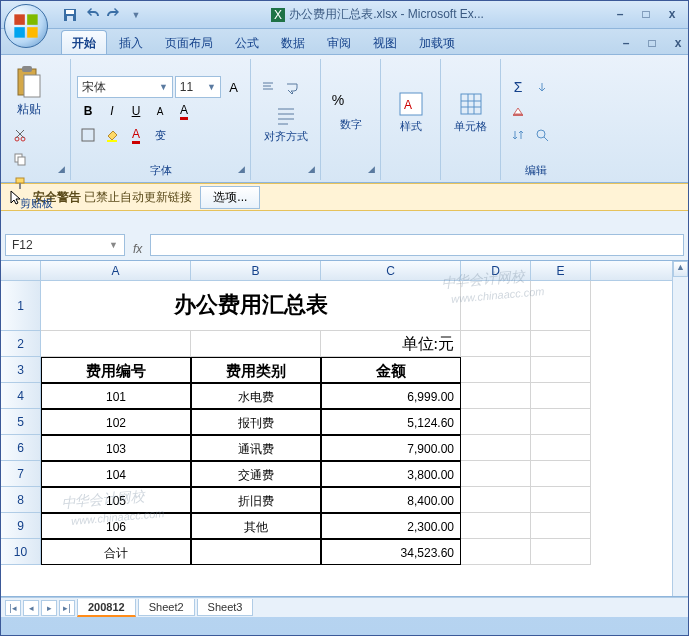 The image size is (689, 636). What do you see at coordinates (256, 370) in the screenshot?
I see `header-category: 费用类别` at bounding box center [256, 370].